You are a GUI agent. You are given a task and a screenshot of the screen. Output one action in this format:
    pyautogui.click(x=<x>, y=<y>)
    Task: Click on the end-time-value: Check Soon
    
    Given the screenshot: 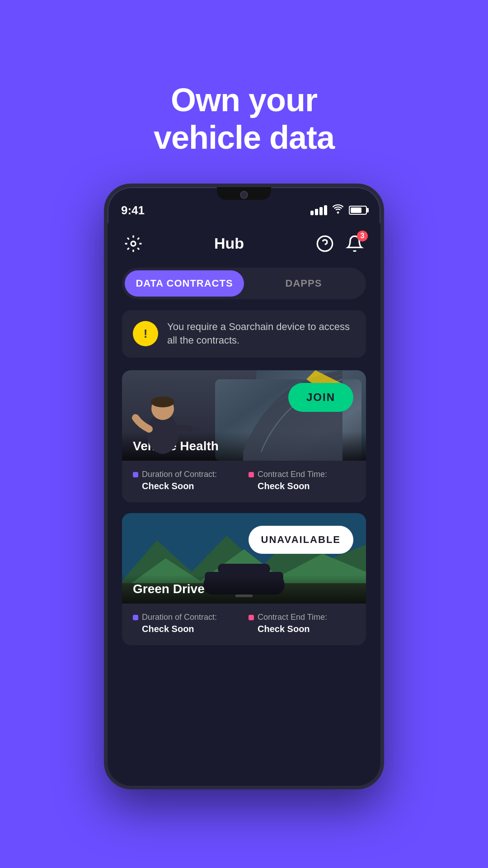 What is the action you would take?
    pyautogui.click(x=302, y=486)
    